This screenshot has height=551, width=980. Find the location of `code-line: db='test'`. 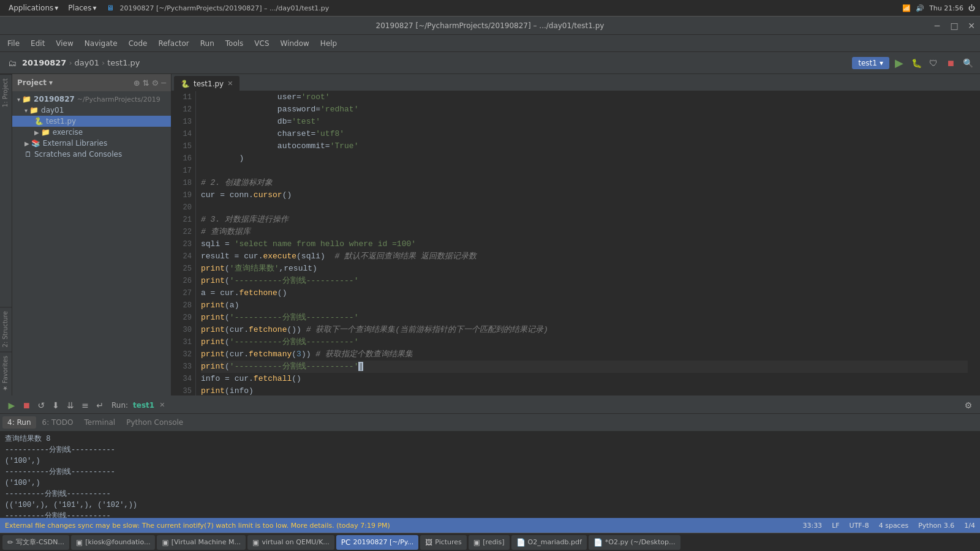

code-line: db='test' is located at coordinates (584, 122).